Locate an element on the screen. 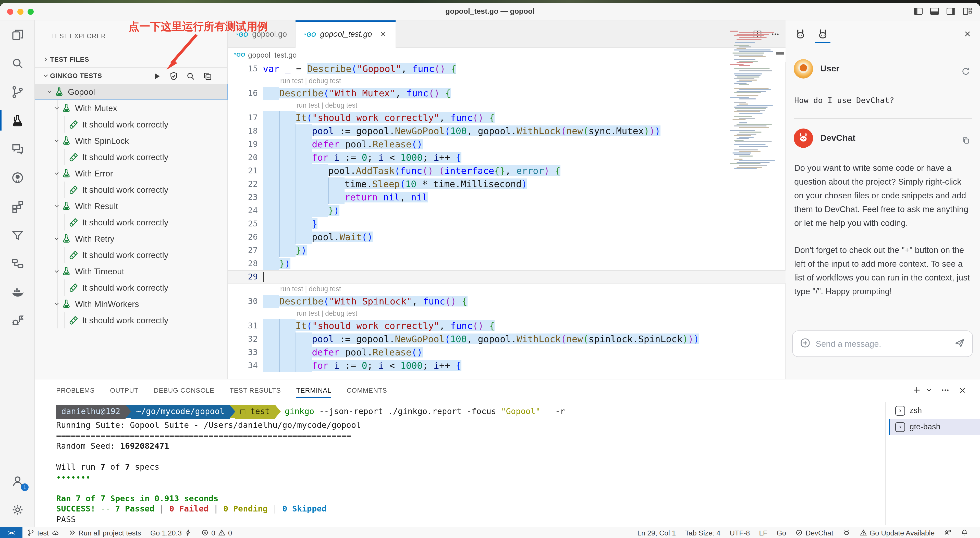 The width and height of the screenshot is (980, 538). code-line-23: 23return nil, nil is located at coordinates (507, 197).